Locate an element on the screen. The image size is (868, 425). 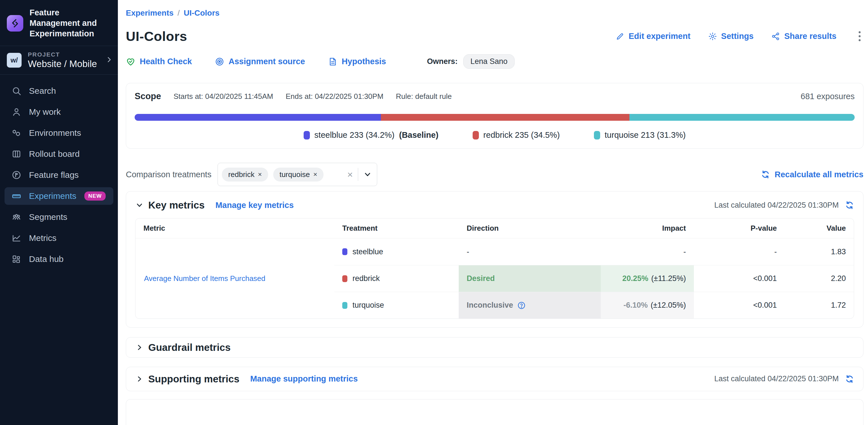
col-header-treatment: Treatment is located at coordinates (396, 229).